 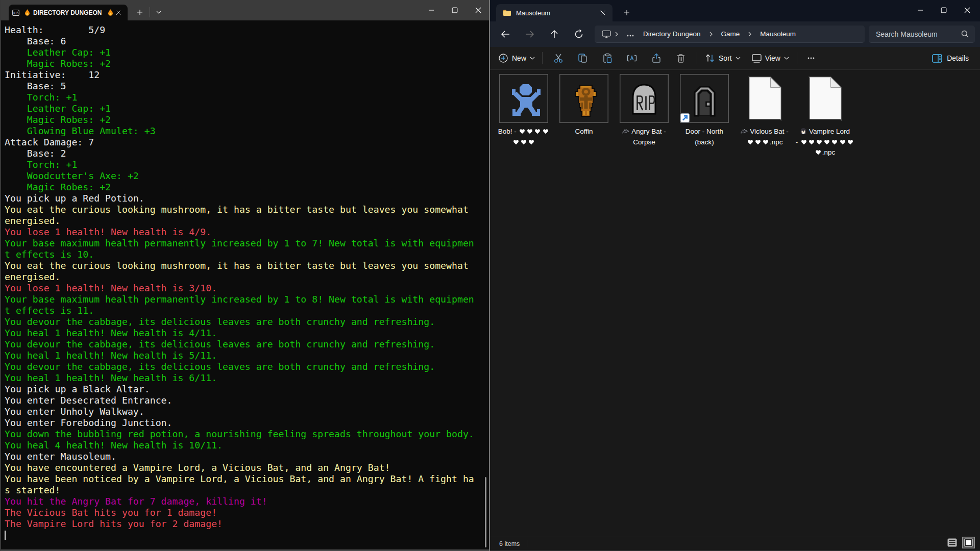 I want to click on terminal-line: You enter Unholy Walkway., so click(x=243, y=412).